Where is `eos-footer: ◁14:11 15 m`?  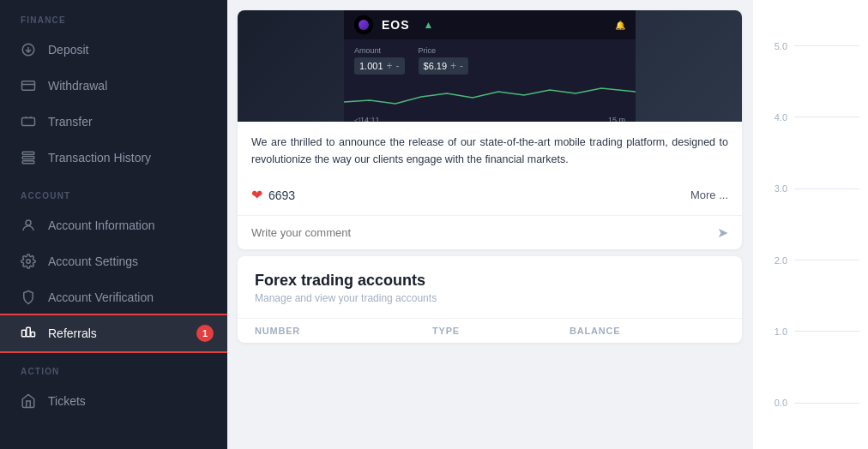
eos-footer: ◁14:11 15 m is located at coordinates (490, 117).